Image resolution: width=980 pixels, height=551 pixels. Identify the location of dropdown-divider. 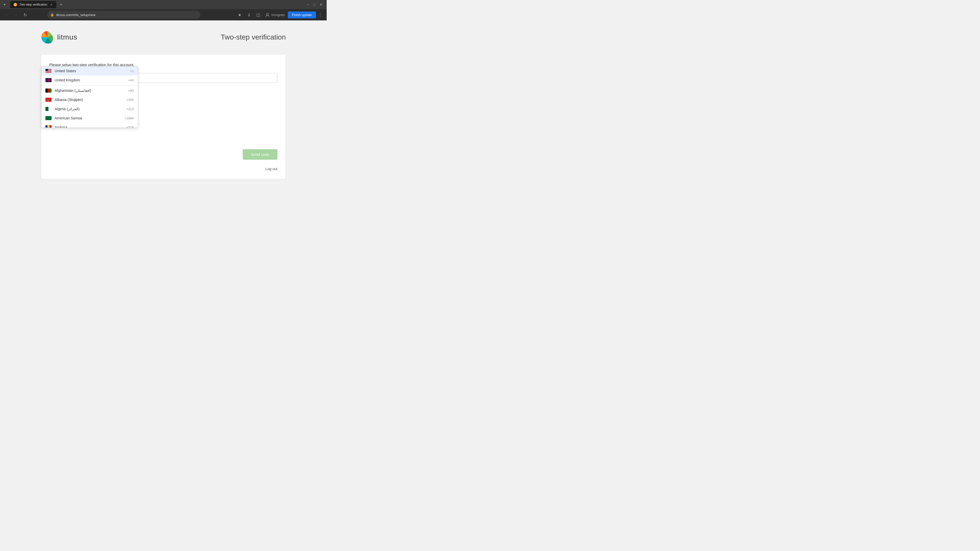
(90, 85).